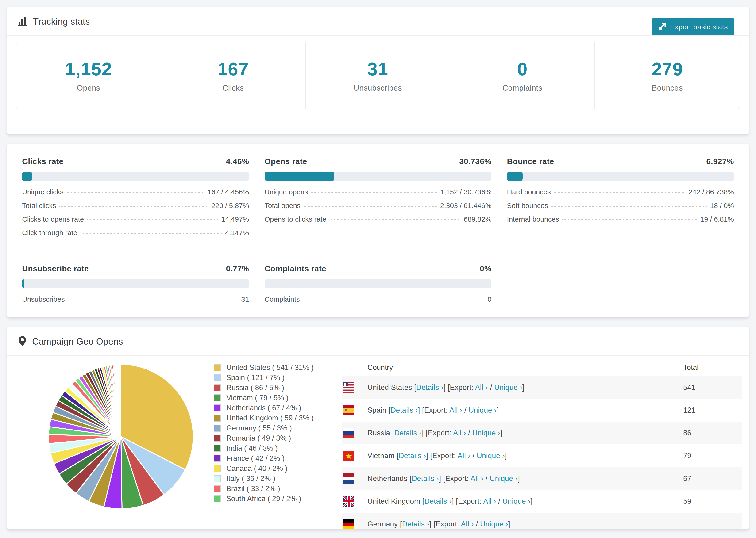 Image resolution: width=756 pixels, height=538 pixels. Describe the element at coordinates (712, 192) in the screenshot. I see `detail-value: 242 / 86.738%` at that location.